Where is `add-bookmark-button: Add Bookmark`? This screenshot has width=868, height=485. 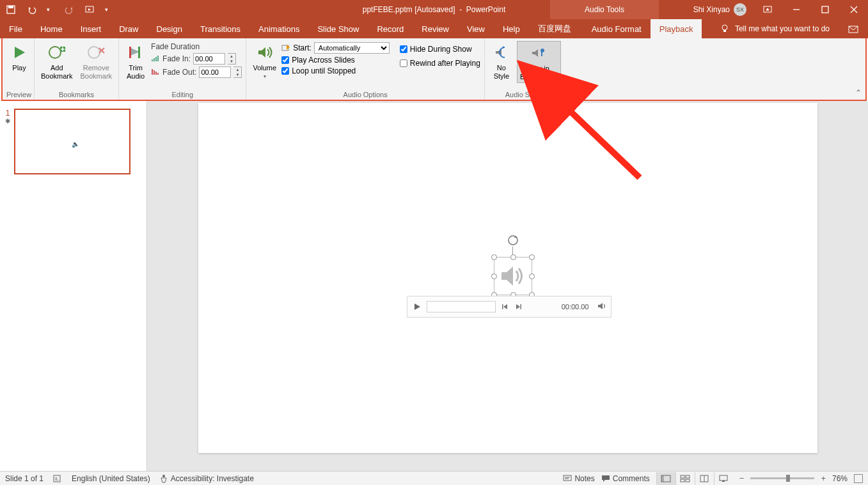
add-bookmark-button: Add Bookmark is located at coordinates (57, 61).